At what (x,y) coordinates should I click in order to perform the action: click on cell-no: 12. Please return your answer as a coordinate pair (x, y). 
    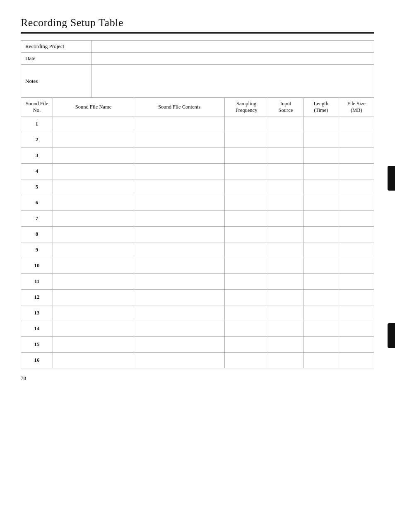
    Looking at the image, I should click on (37, 297).